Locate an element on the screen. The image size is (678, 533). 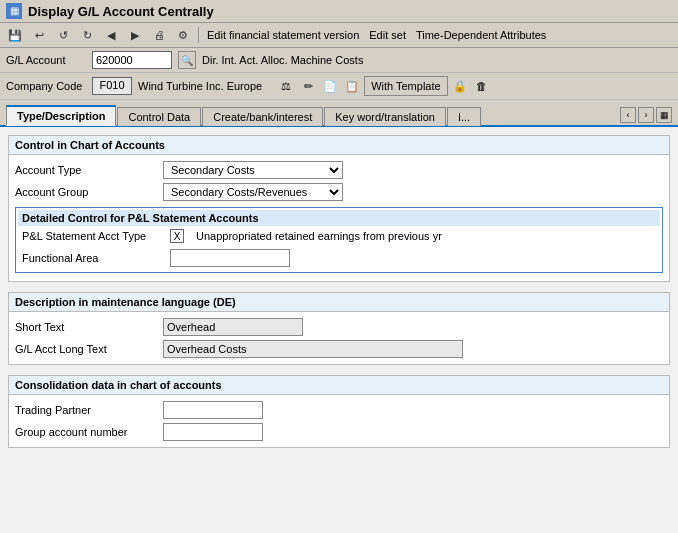
description-title: Description in maintenance language (DE) is located at coordinates (339, 302).